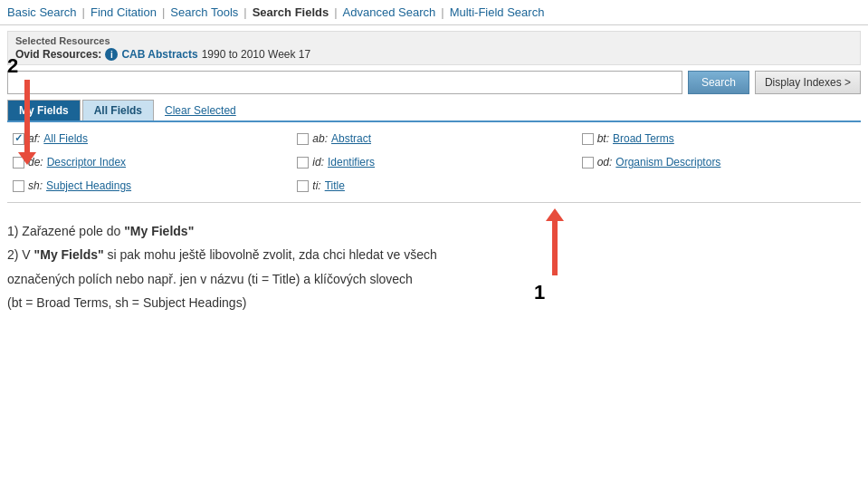 Image resolution: width=868 pixels, height=501 pixels. Describe the element at coordinates (588, 140) in the screenshot. I see `field-checkbox-bt` at that location.